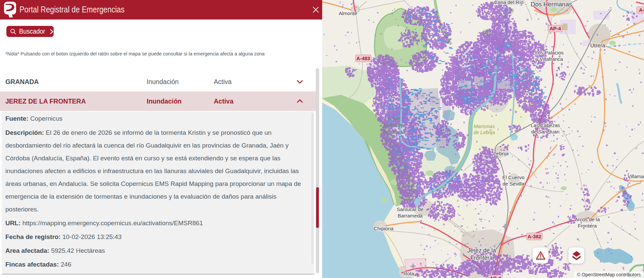 This screenshot has width=644, height=278. Describe the element at coordinates (587, 219) in the screenshot. I see `svg-text: Arcos de la` at that location.